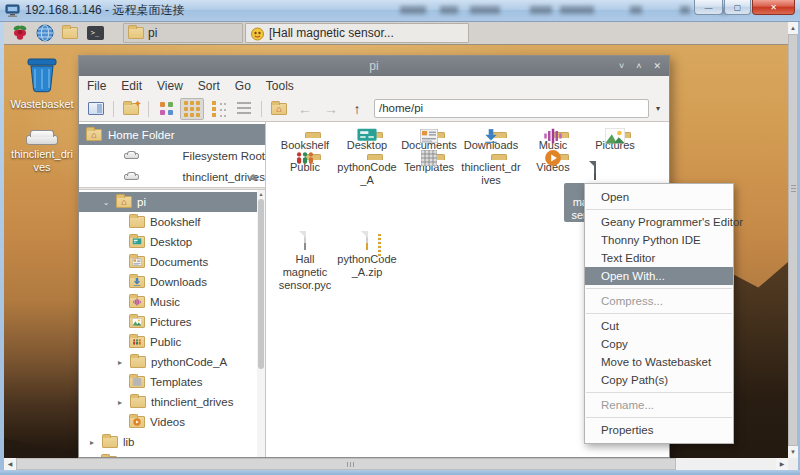 This screenshot has height=475, width=800. I want to click on desktop-icon-thinclient-drives: thinclient_drives, so click(42, 150).